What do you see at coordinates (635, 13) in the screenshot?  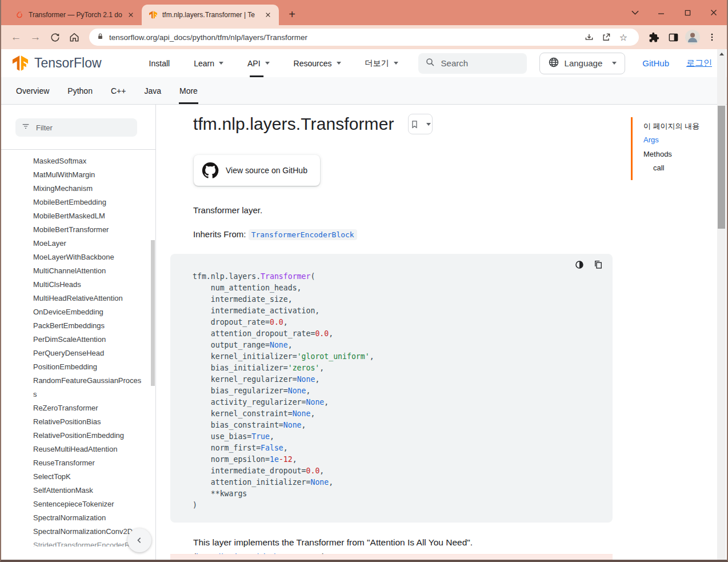 I see `tab-search-chevron-icon` at bounding box center [635, 13].